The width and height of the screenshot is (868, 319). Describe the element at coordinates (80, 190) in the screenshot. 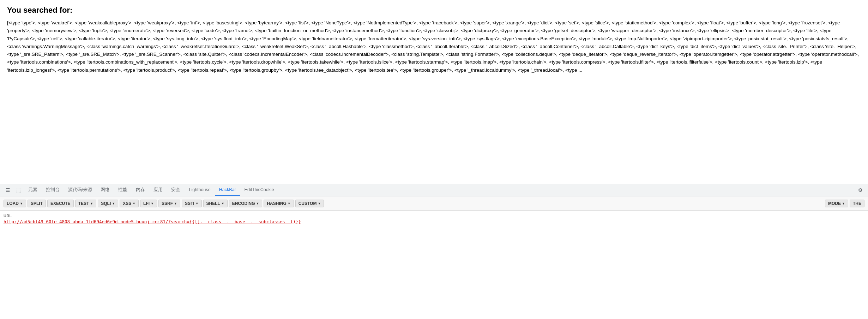

I see `tab-sources: 源代码/来源` at that location.